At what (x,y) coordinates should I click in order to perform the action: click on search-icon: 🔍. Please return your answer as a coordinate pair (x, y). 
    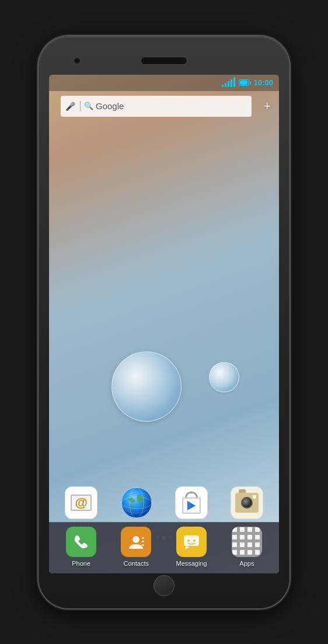
    Looking at the image, I should click on (89, 106).